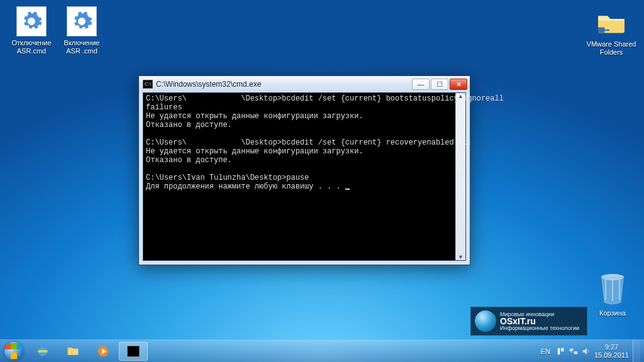  I want to click on globe-icon, so click(486, 321).